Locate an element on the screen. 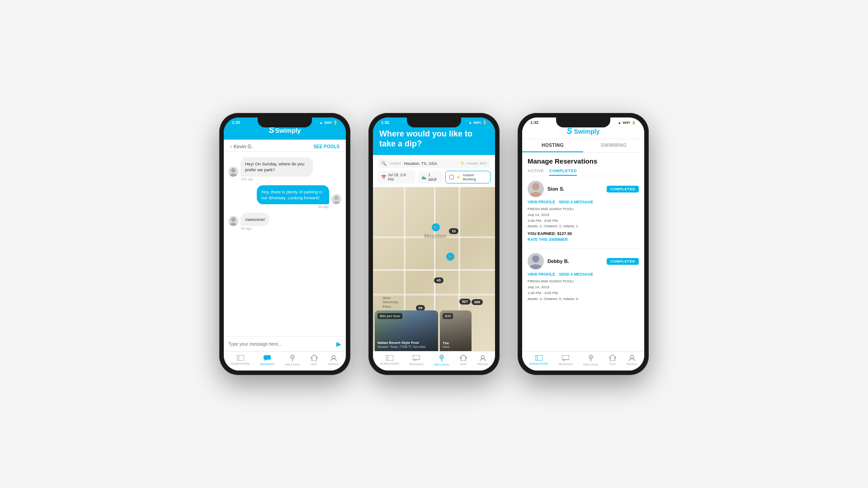 This screenshot has width=868, height=488. res-2-time: 1:00 PM - 3:00 PM is located at coordinates (583, 294).